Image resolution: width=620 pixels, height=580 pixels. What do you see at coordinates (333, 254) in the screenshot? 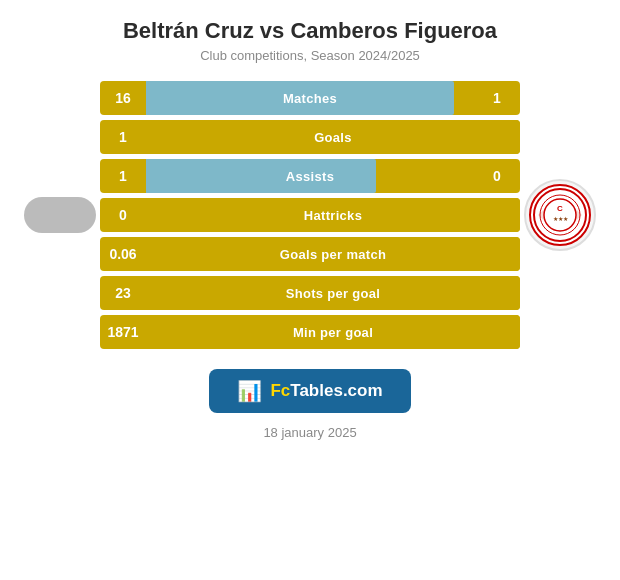
I see `stat-bar: Goals per match` at bounding box center [333, 254].